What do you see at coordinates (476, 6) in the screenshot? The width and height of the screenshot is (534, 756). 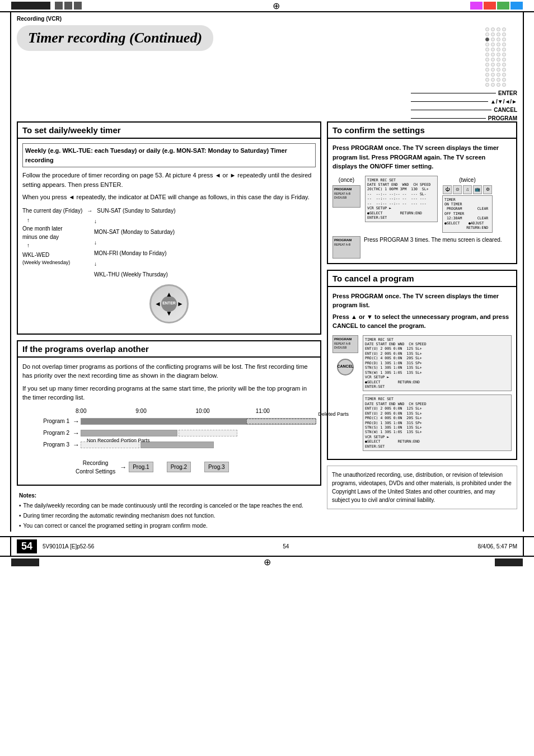 I see `color-block-purple` at bounding box center [476, 6].